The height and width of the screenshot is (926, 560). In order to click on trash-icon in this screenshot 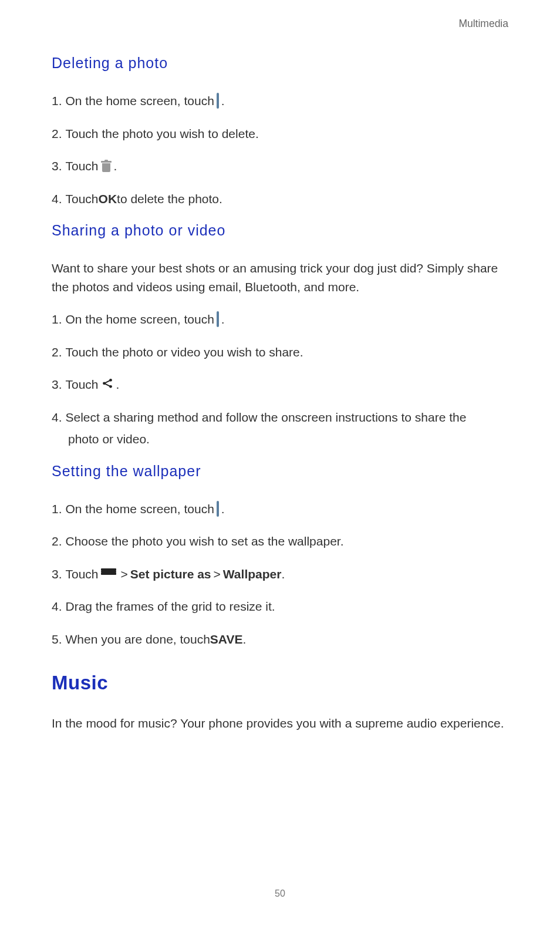, I will do `click(106, 166)`.